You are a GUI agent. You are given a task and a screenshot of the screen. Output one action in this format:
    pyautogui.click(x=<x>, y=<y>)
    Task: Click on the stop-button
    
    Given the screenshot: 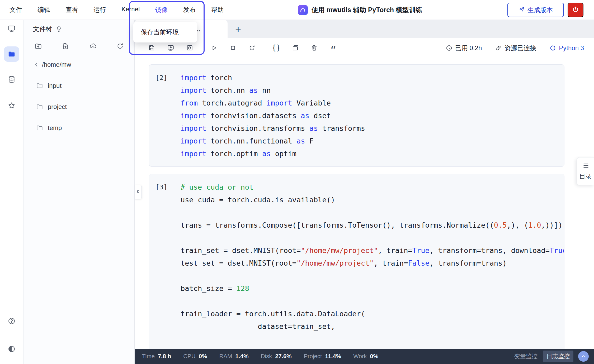 What is the action you would take?
    pyautogui.click(x=233, y=48)
    